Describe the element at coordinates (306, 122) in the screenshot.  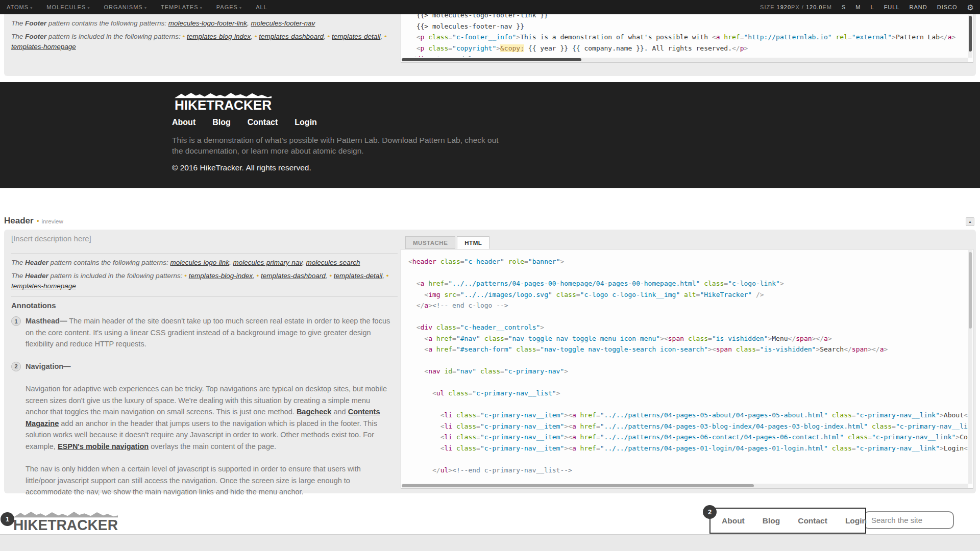
I see `footer-nav-link: Login` at that location.